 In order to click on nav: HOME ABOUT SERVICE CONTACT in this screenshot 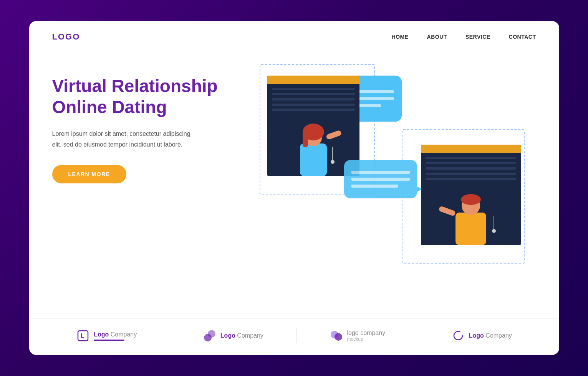, I will do `click(464, 37)`.